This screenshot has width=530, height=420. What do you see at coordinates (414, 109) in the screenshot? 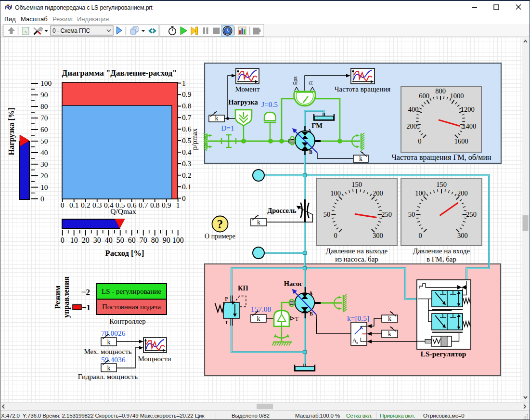
I see `svg-text: 400` at bounding box center [414, 109].